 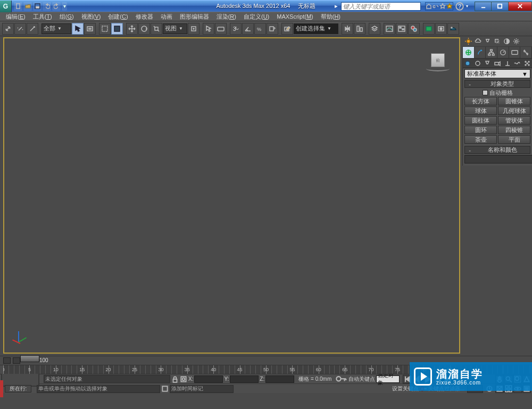 I want to click on select-name-icon, so click(x=90, y=29).